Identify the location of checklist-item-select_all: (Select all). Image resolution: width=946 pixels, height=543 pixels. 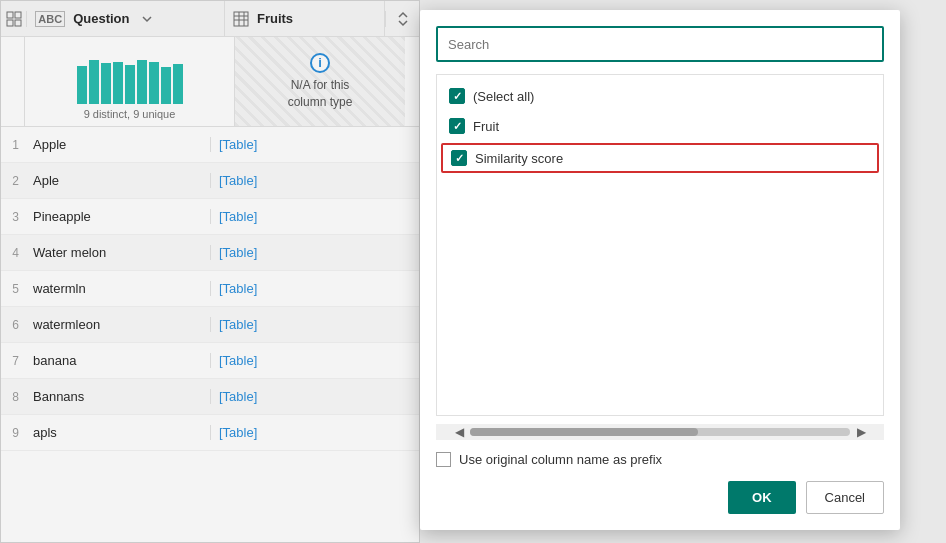
(660, 96).